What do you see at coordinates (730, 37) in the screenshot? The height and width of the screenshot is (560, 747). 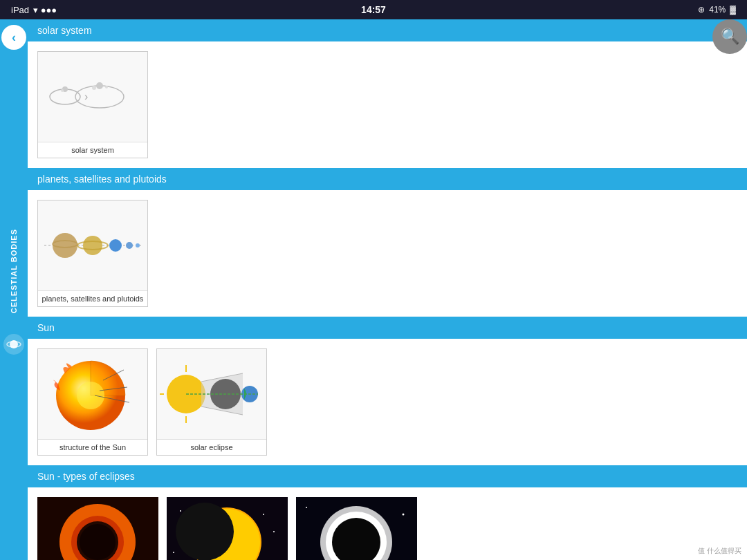 I see `search-button: 🔍` at bounding box center [730, 37].